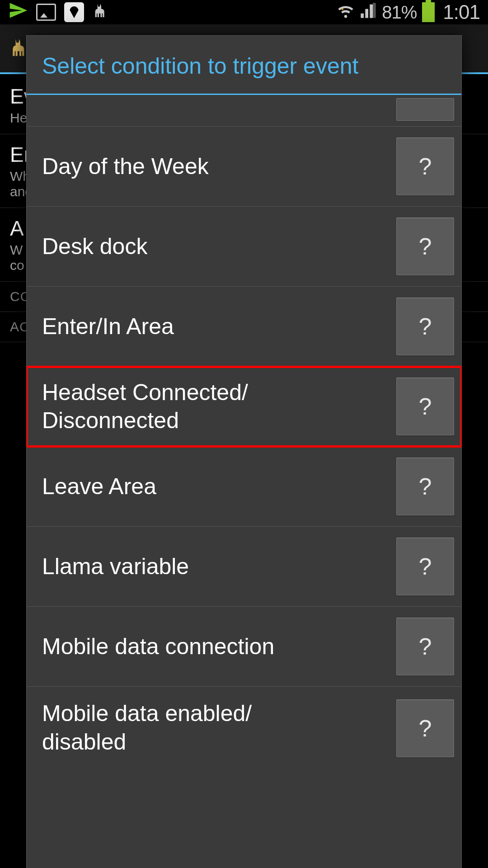 This screenshot has width=488, height=868. I want to click on condition-label: Mobile data enabled/ disabled, so click(219, 728).